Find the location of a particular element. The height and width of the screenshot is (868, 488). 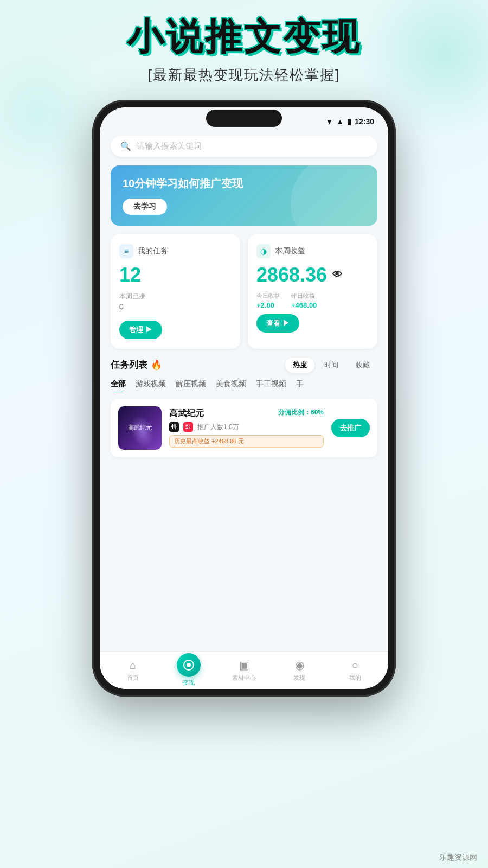

search-bar: 🔍 请输入搜索关键词 is located at coordinates (244, 146).